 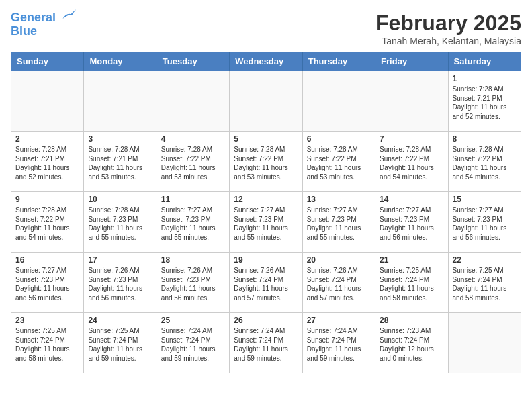 I want to click on day-number: 12, so click(x=266, y=199).